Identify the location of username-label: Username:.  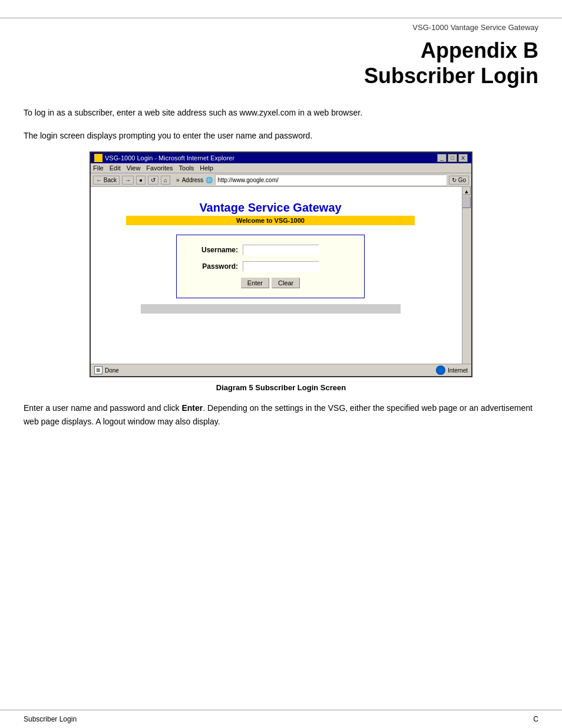
(214, 250).